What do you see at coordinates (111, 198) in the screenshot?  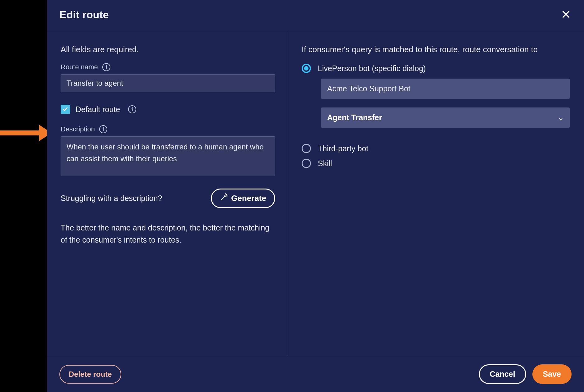 I see `struggling-text: Struggling with a description?` at bounding box center [111, 198].